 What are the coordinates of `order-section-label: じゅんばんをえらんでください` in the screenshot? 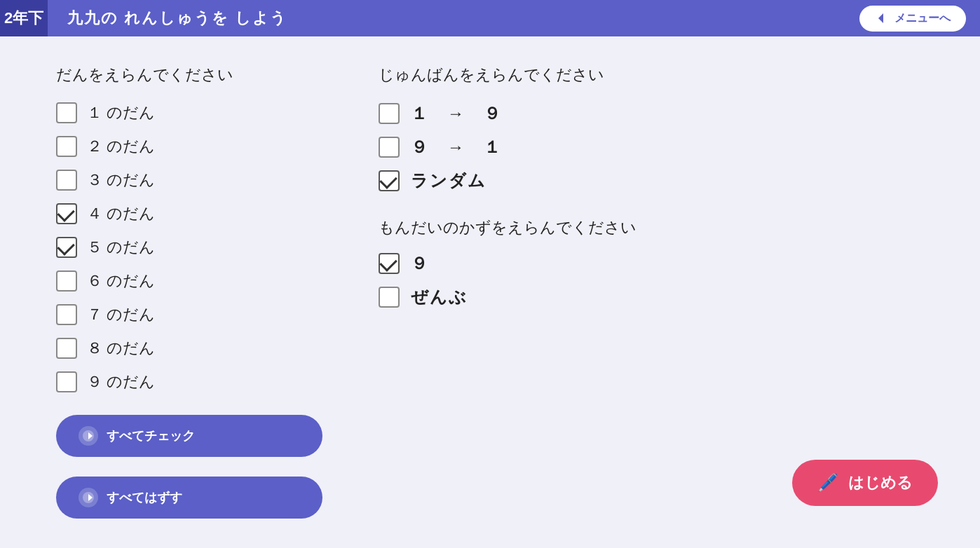 It's located at (526, 75).